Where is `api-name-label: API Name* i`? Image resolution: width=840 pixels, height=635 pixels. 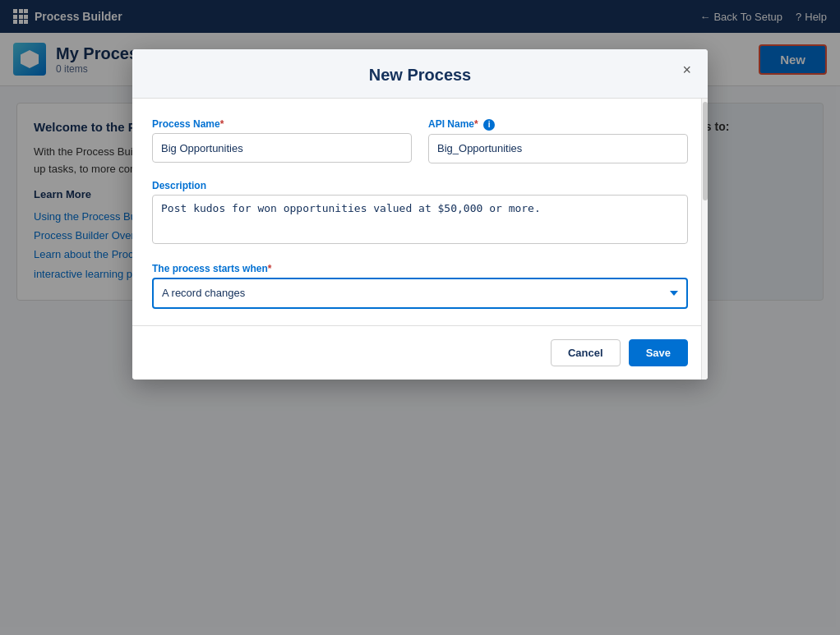 api-name-label: API Name* i is located at coordinates (558, 125).